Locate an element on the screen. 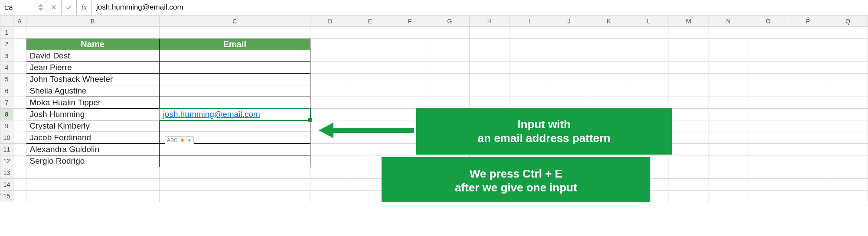  row-header: 13 is located at coordinates (7, 173).